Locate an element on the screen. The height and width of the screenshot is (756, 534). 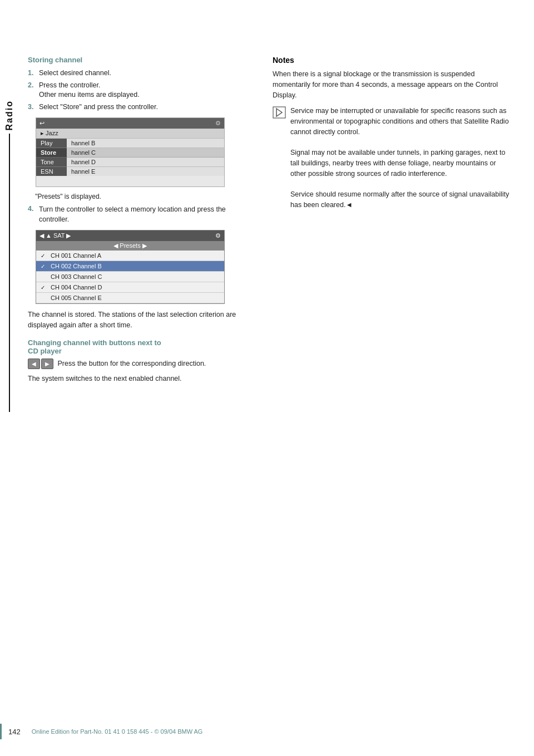
page-number: 142 is located at coordinates (14, 732).